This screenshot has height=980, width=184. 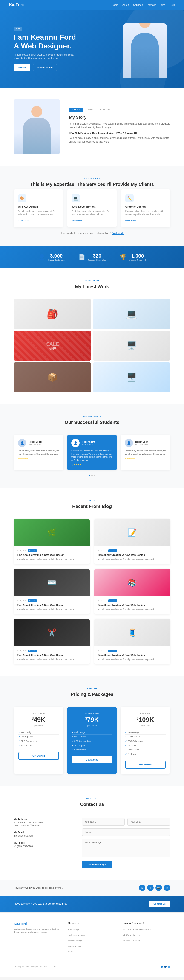 I want to click on twitter-icon: 𝕏, so click(x=142, y=888).